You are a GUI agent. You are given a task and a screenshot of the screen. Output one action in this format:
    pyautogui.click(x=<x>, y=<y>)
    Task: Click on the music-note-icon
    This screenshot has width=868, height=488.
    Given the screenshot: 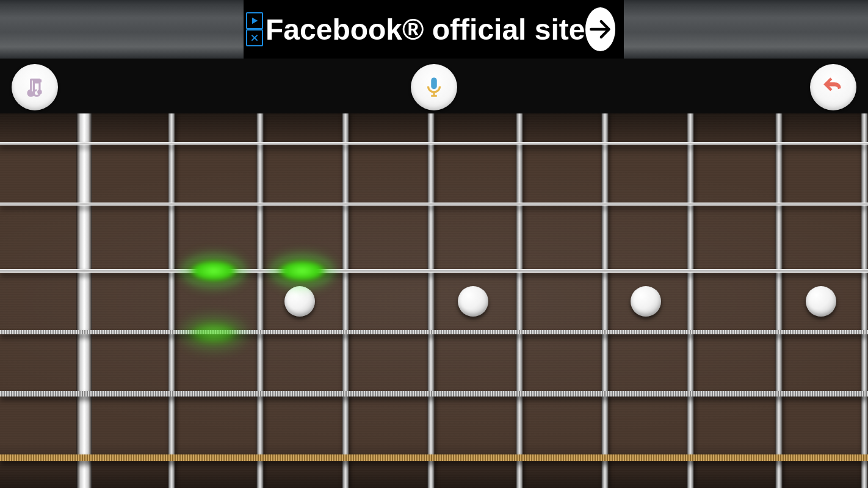 What is the action you would take?
    pyautogui.click(x=35, y=87)
    